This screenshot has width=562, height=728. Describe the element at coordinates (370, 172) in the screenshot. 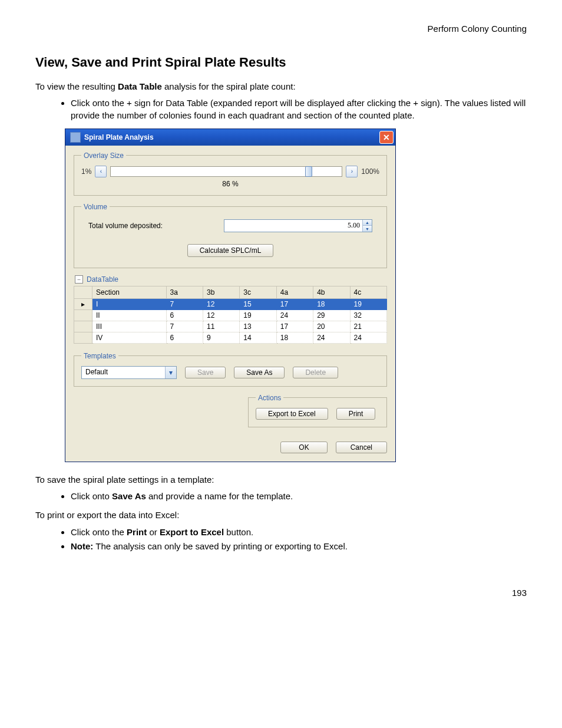

I see `overlay-max-label: 100%` at that location.